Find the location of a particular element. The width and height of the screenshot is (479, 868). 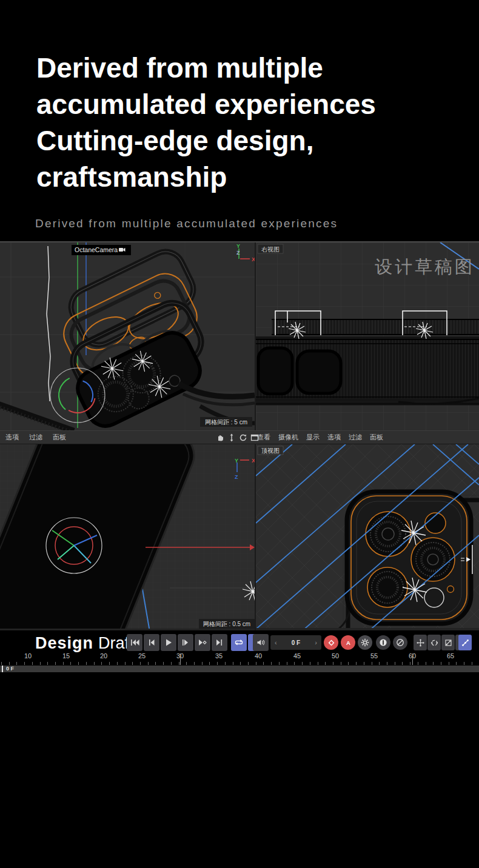

zoom-arrows-icon is located at coordinates (232, 438).